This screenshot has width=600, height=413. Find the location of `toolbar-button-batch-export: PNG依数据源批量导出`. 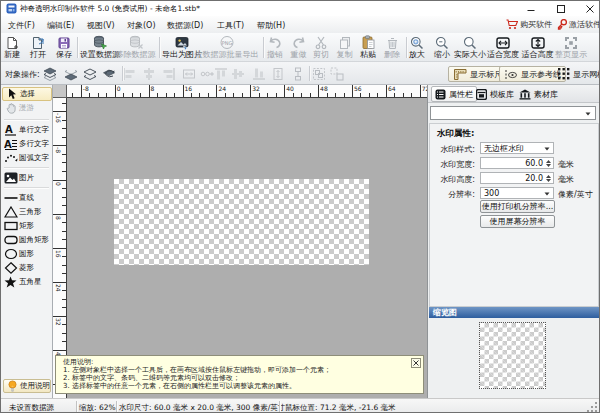

toolbar-button-batch-export: PNG依数据源批量导出 is located at coordinates (227, 48).